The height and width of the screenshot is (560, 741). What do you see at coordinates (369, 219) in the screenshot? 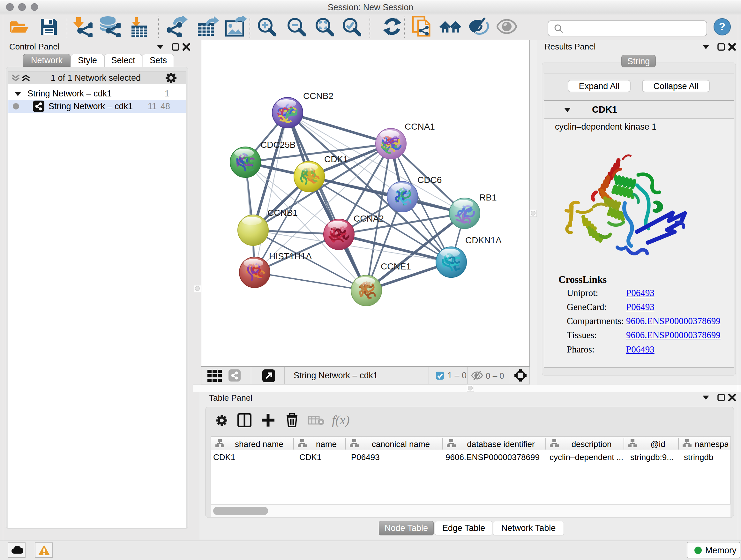
I see `svg-text: CCNA2` at bounding box center [369, 219].